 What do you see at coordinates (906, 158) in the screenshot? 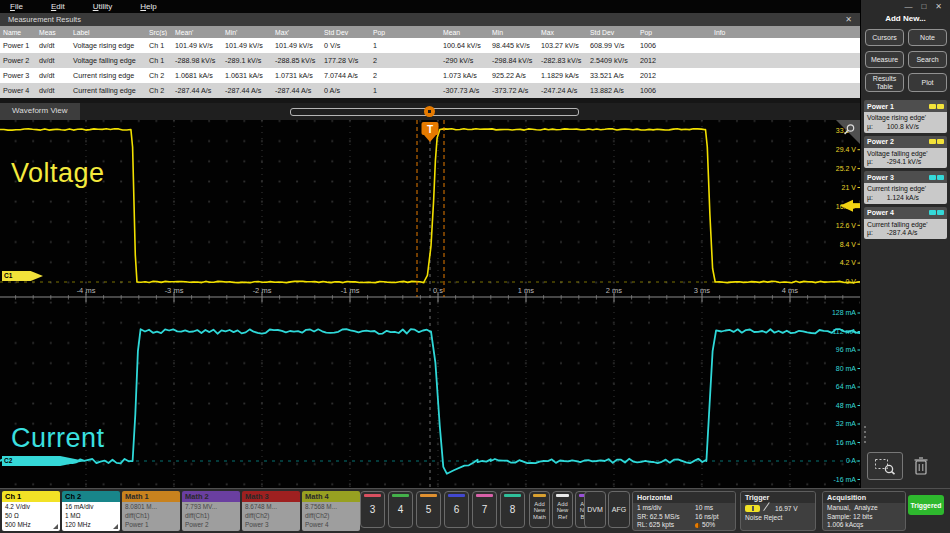
I see `power-badge-body: Voltage falling edge'µ:-294.1 kV/s` at bounding box center [906, 158].